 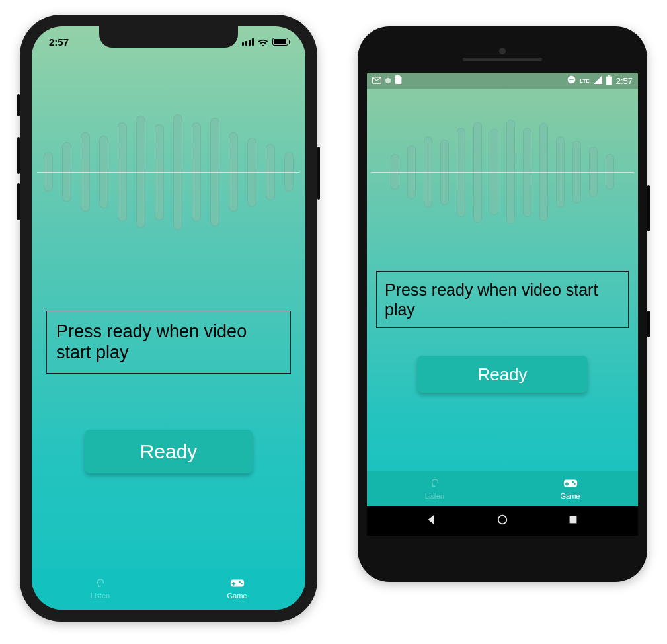 What do you see at coordinates (169, 42) in the screenshot?
I see `ios-status-bar: 2:57` at bounding box center [169, 42].